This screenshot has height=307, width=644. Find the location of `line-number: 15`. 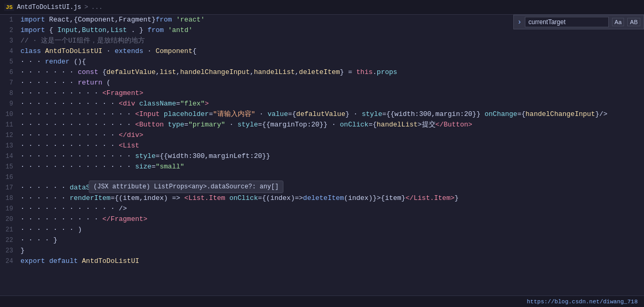

line-number: 15 is located at coordinates (9, 167).